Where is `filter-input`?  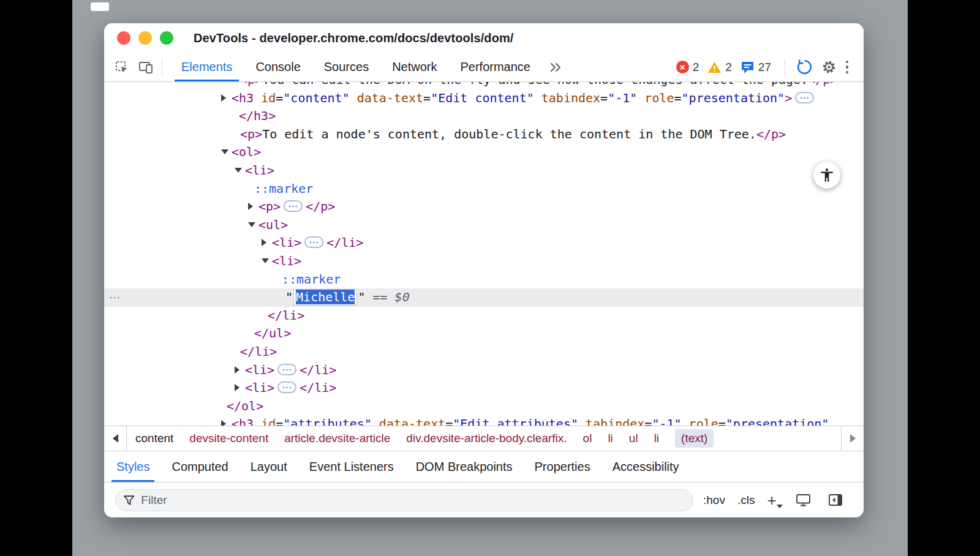
filter-input is located at coordinates (413, 500).